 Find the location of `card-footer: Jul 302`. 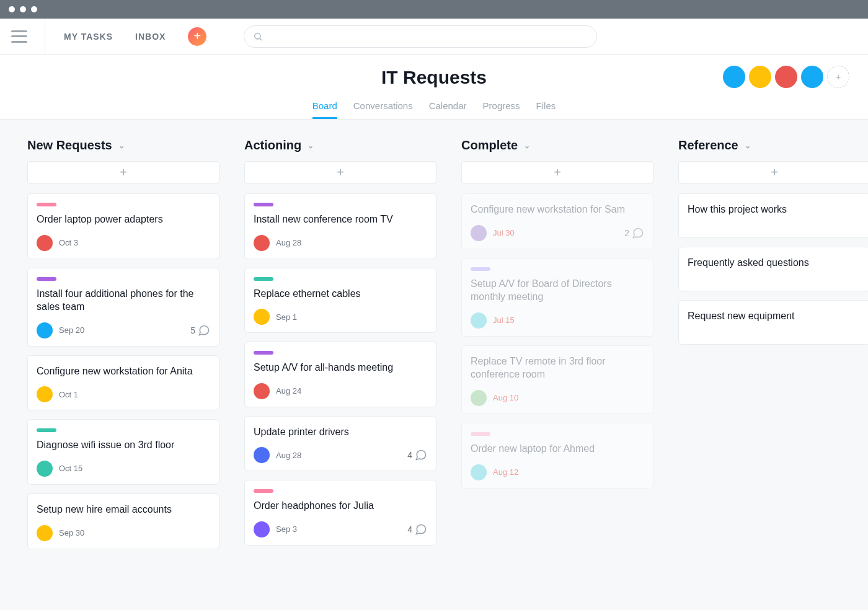

card-footer: Jul 302 is located at coordinates (557, 233).